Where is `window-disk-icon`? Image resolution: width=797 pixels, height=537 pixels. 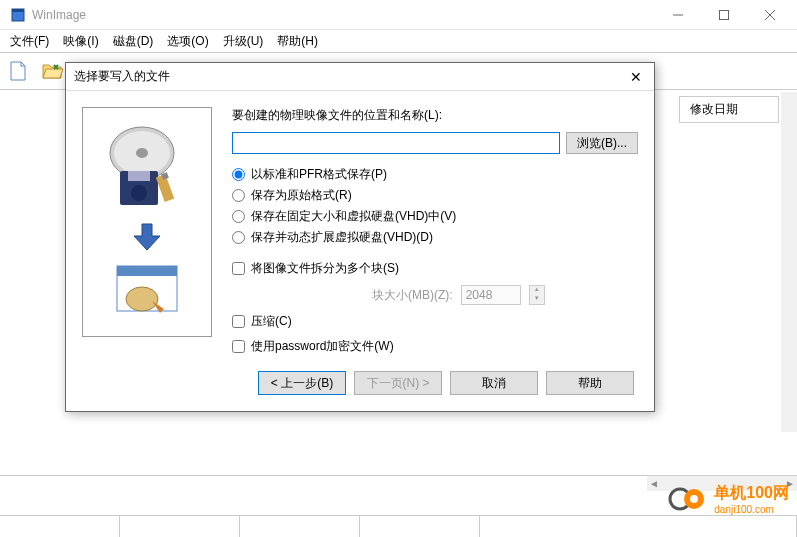
window-disk-icon is located at coordinates (147, 291).